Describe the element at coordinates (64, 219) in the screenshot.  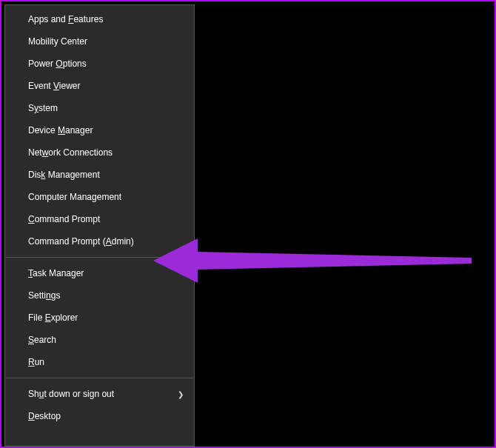
I see `menu-label: Command Prompt` at that location.